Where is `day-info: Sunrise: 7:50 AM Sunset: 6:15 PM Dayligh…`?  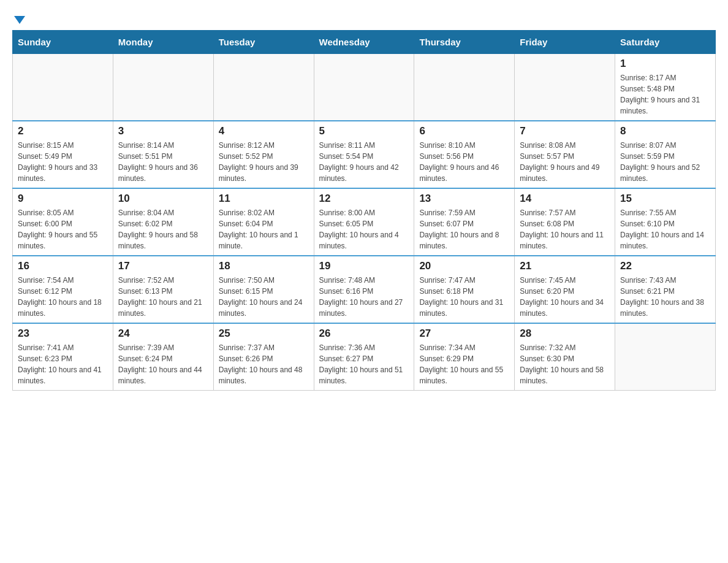 day-info: Sunrise: 7:50 AM Sunset: 6:15 PM Dayligh… is located at coordinates (264, 297).